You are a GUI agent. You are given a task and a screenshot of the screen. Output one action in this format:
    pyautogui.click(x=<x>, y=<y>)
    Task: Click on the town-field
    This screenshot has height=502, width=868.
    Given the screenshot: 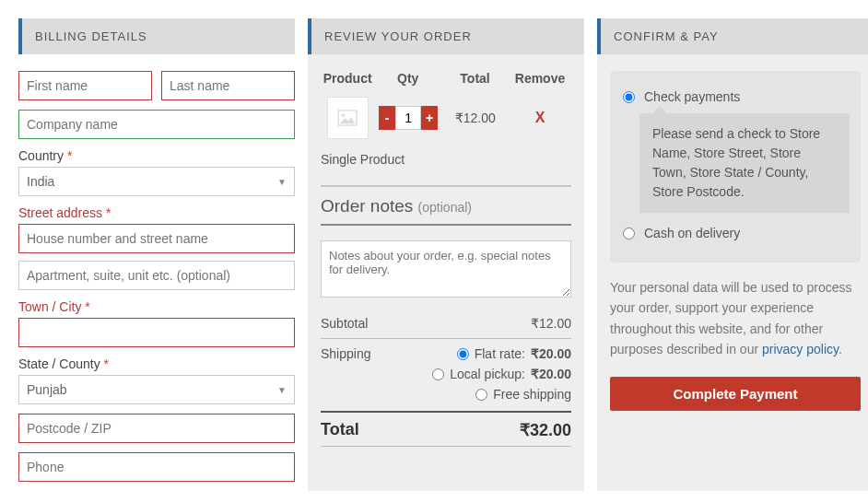 What is the action you would take?
    pyautogui.click(x=157, y=333)
    